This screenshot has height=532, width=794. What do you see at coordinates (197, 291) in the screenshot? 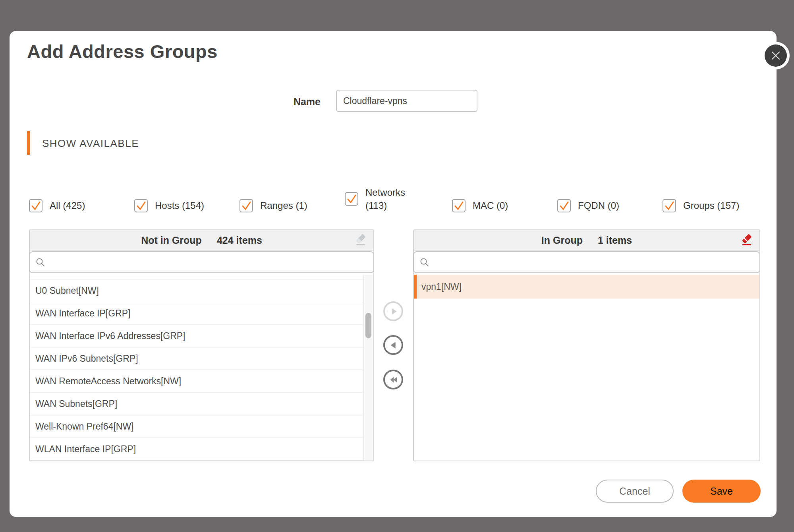
I see `list-item: U0 Subnet[NW]` at bounding box center [197, 291].